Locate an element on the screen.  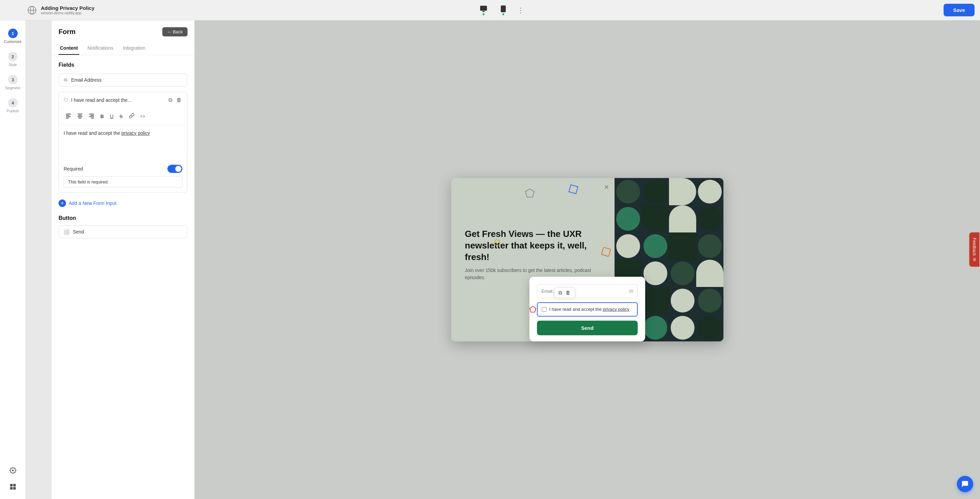
delete-field-button: 🗑 is located at coordinates (179, 100).